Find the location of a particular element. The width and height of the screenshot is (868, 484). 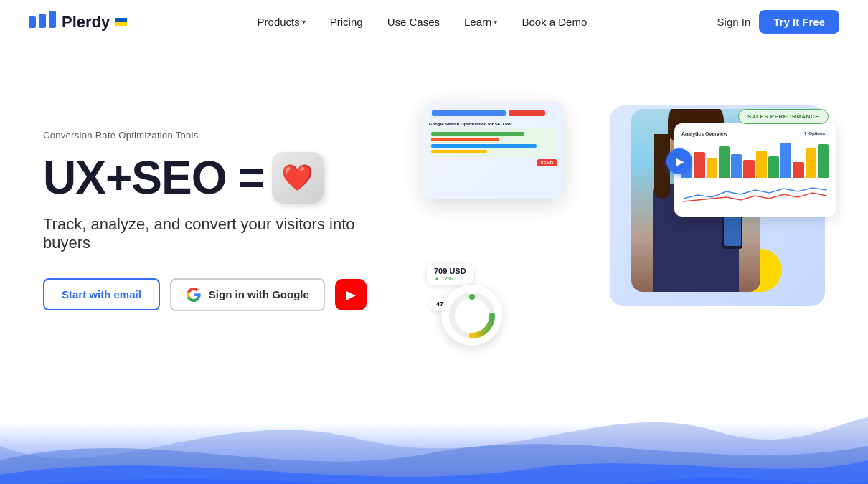

ukraine-flag is located at coordinates (121, 22).